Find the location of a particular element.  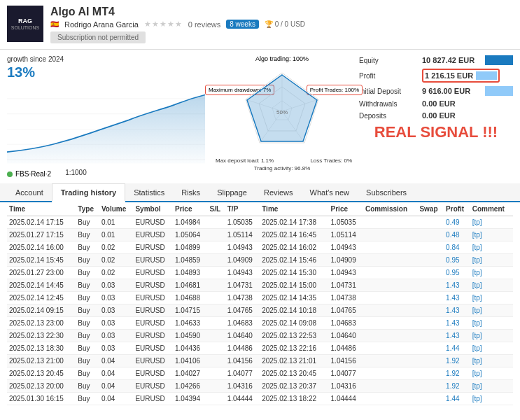

cell-r9-c9 is located at coordinates (391, 336).